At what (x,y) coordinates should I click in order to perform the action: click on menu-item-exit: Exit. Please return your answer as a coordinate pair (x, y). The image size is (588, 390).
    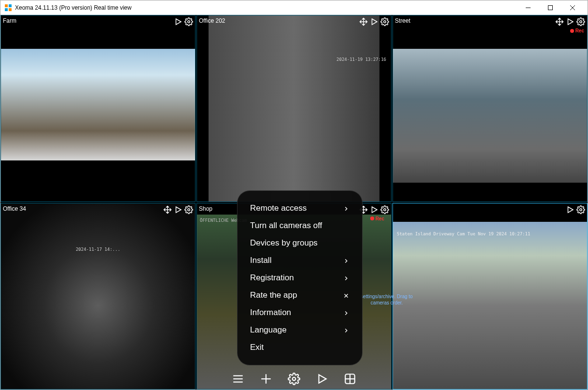
    Looking at the image, I should click on (300, 347).